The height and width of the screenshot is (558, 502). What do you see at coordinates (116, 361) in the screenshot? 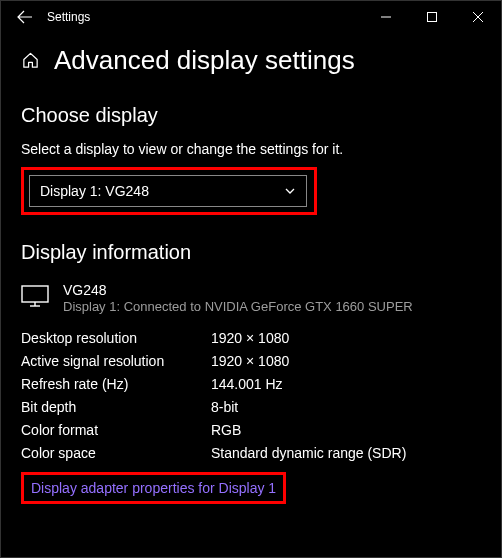
I see `spec-label: Active signal resolution` at bounding box center [116, 361].